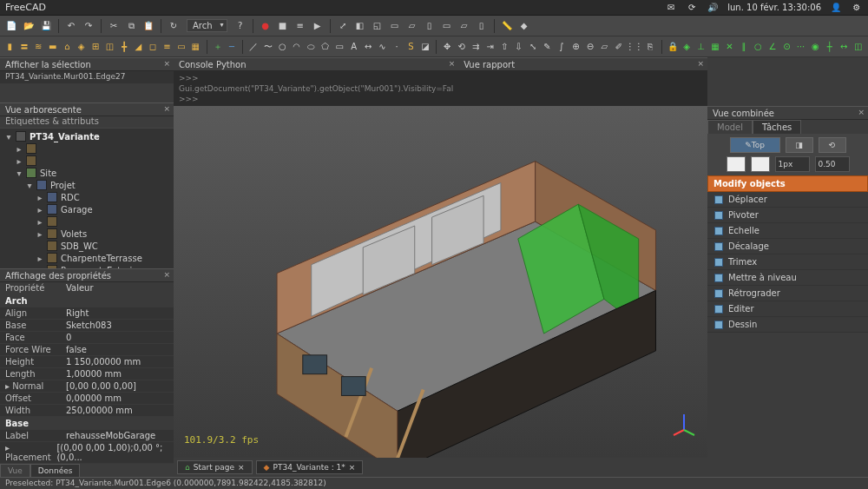 The width and height of the screenshot is (868, 489). What do you see at coordinates (788, 294) in the screenshot?
I see `task-retrograder: Rétrograder` at bounding box center [788, 294].